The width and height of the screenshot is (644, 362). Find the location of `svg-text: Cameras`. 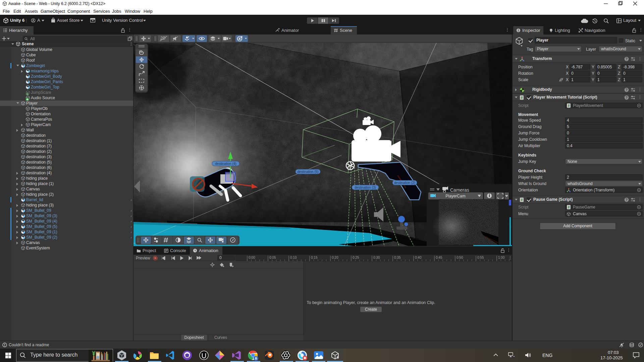

svg-text: Cameras is located at coordinates (460, 190).